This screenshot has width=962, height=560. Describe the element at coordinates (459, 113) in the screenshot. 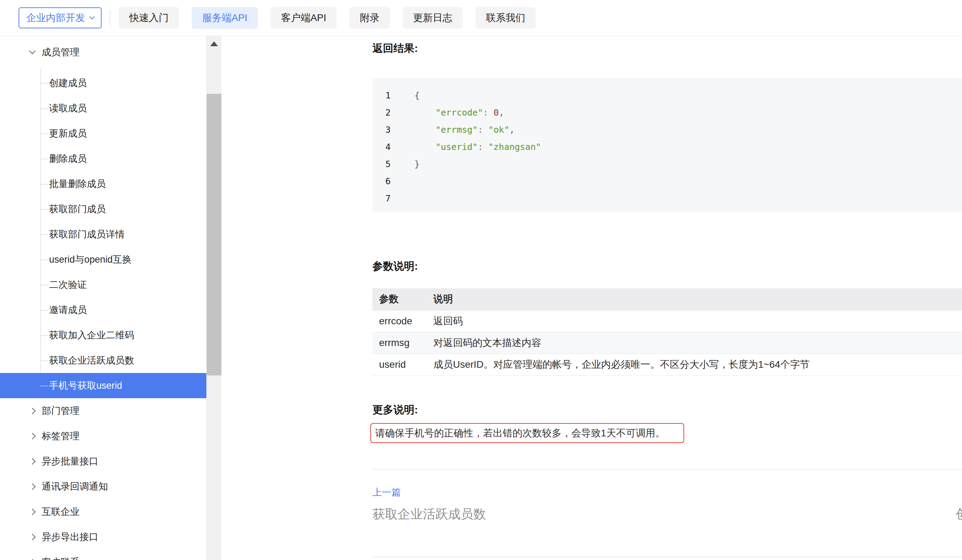

I see `code-token: "errcode"` at that location.